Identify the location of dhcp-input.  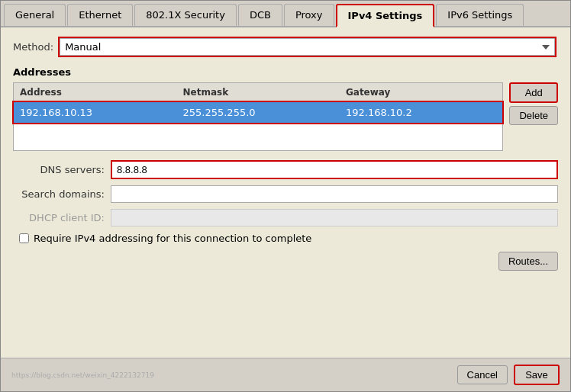
(334, 218).